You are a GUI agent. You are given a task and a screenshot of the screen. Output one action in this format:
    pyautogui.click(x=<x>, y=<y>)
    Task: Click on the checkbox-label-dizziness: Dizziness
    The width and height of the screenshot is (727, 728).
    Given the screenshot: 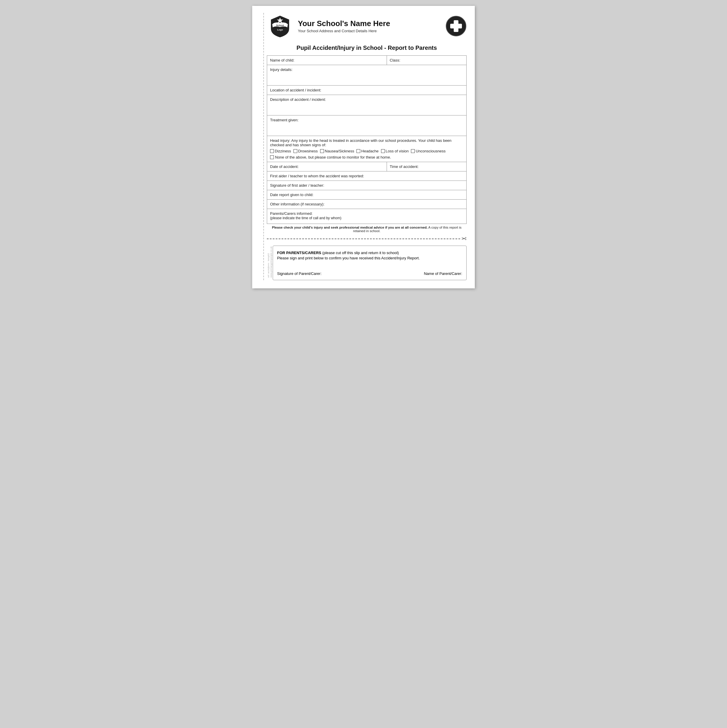 What is the action you would take?
    pyautogui.click(x=283, y=151)
    